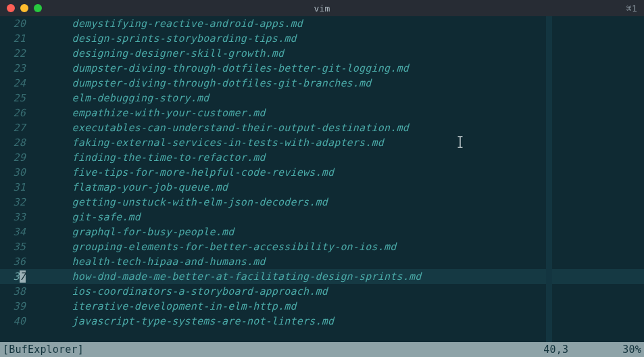  Describe the element at coordinates (549, 179) in the screenshot. I see `color-column` at that location.